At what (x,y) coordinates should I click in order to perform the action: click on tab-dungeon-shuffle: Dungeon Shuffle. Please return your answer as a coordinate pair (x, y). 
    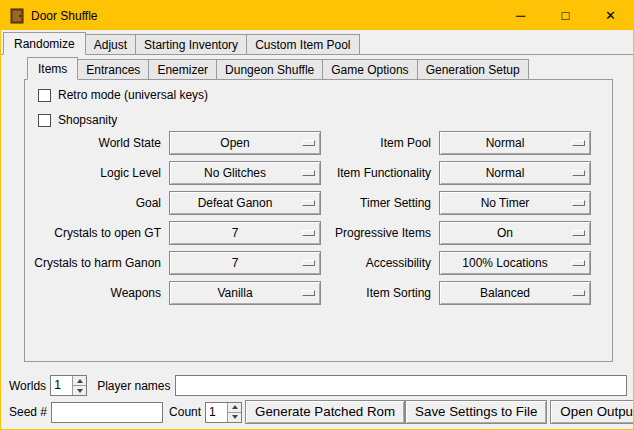
    Looking at the image, I should click on (270, 69).